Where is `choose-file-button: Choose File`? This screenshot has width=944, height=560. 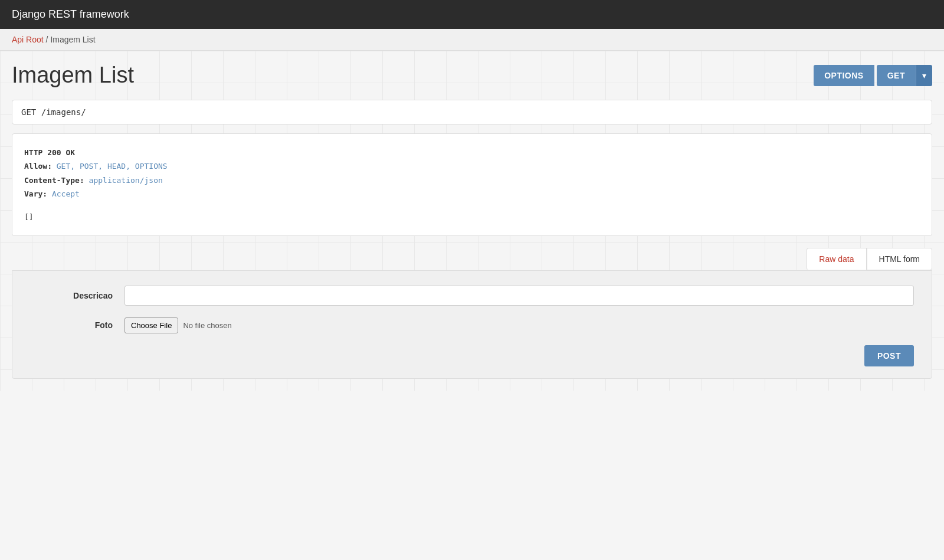
choose-file-button: Choose File is located at coordinates (151, 326).